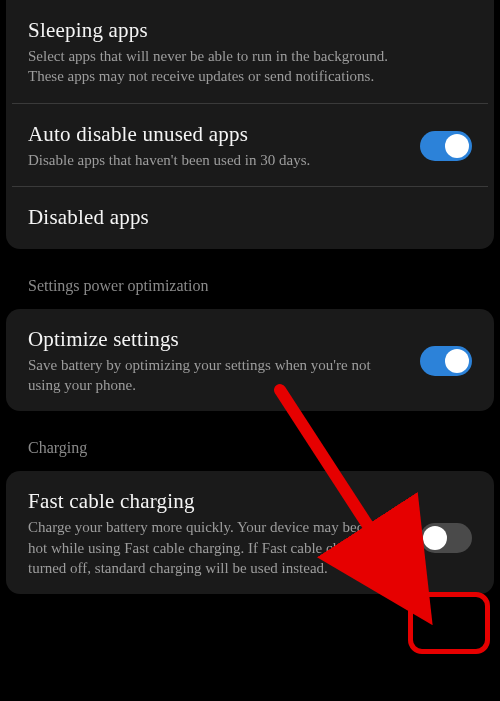 This screenshot has width=500, height=701. I want to click on fast-charging-toggle, so click(446, 538).